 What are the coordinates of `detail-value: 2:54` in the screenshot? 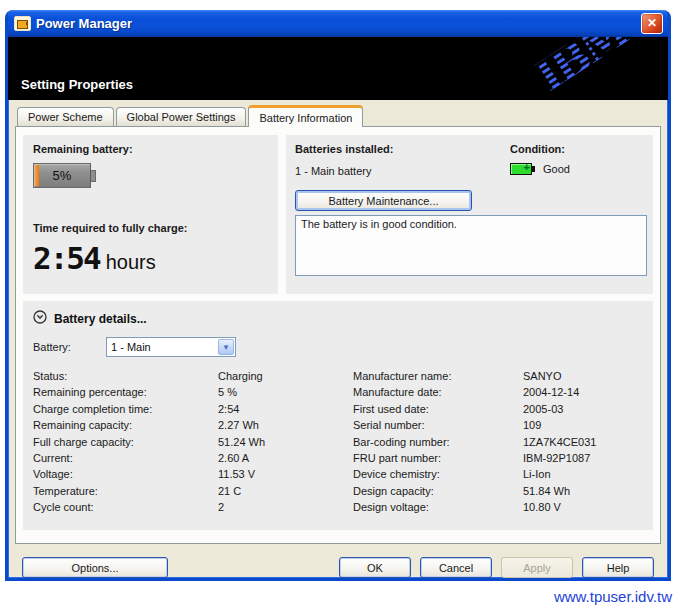 It's located at (286, 411).